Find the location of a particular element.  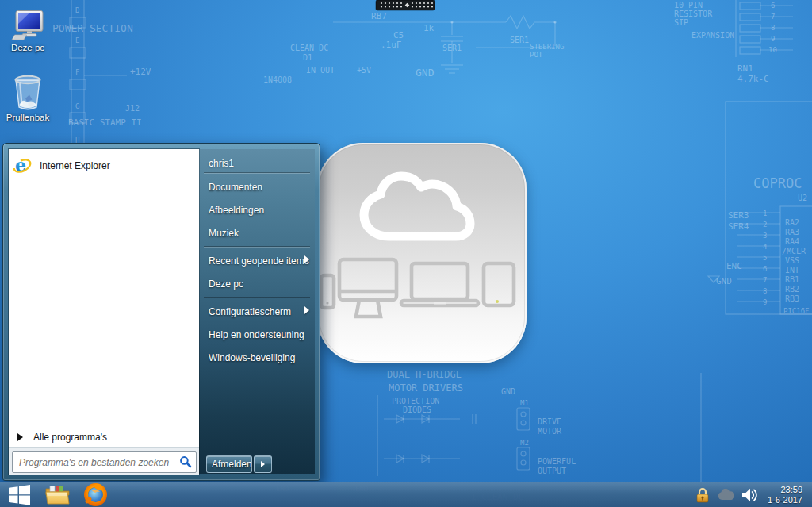

logoff-controls: Afmelden is located at coordinates (239, 464).